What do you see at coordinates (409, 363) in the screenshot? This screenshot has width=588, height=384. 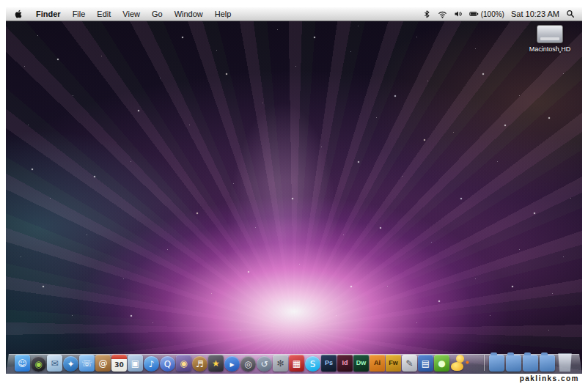 I see `dock-pen-app-icon: ✎` at bounding box center [409, 363].